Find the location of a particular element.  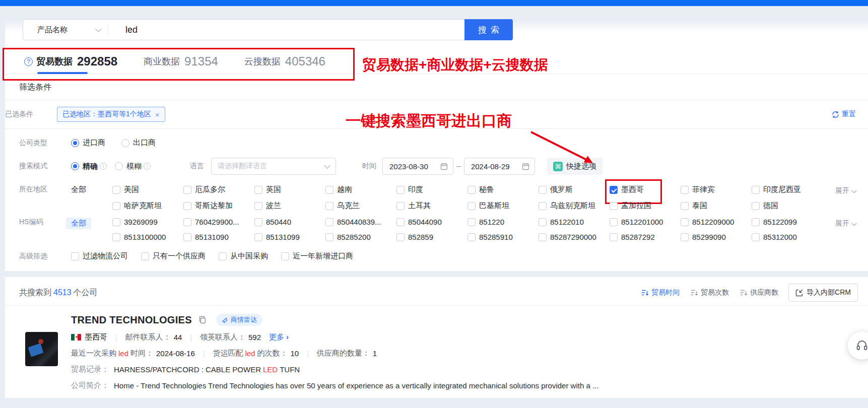

hs-checkbox-item: 852859 is located at coordinates (432, 237).